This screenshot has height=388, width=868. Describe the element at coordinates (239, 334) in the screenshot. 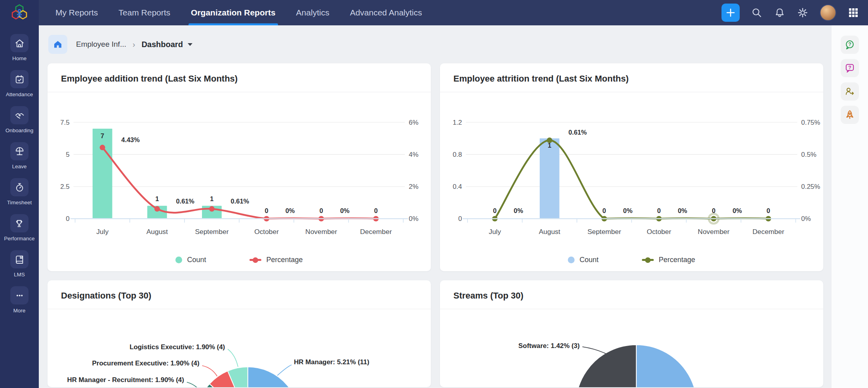

I see `card-designations: Designations (Top 30) HR Manager: 5.21% …` at that location.